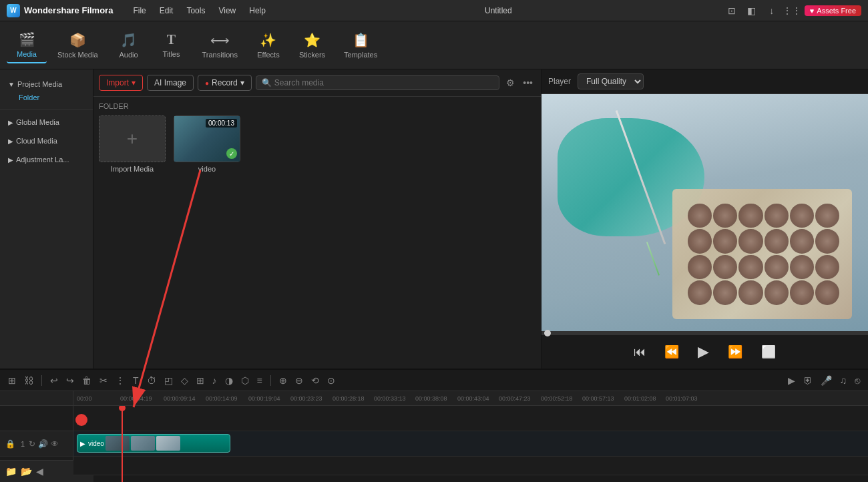 Image resolution: width=868 pixels, height=482 pixels. I want to click on download-icon: ↓, so click(772, 11).